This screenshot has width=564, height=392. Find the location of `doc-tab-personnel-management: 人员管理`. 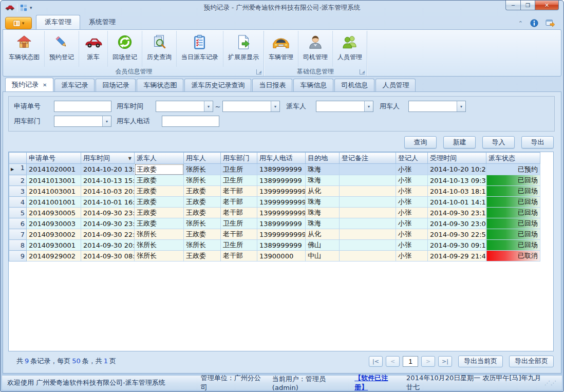

doc-tab-personnel-management: 人员管理 is located at coordinates (396, 85).